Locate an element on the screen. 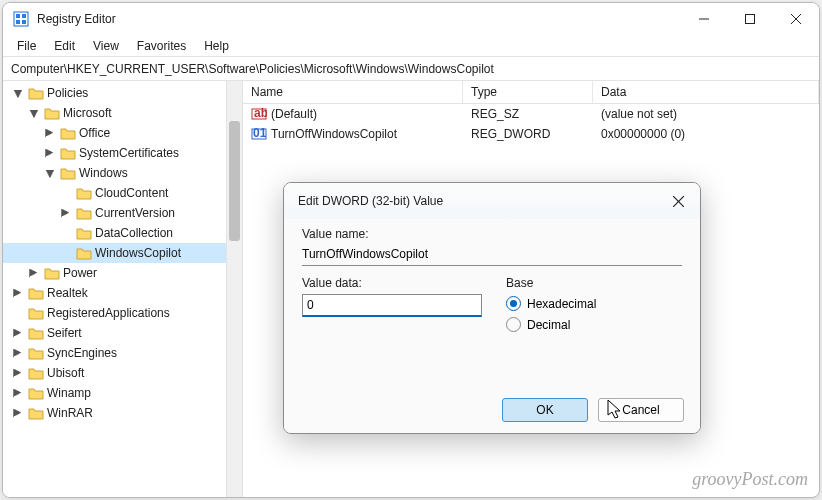  tree-node-winamp: ⯈Winamp is located at coordinates (114, 393).